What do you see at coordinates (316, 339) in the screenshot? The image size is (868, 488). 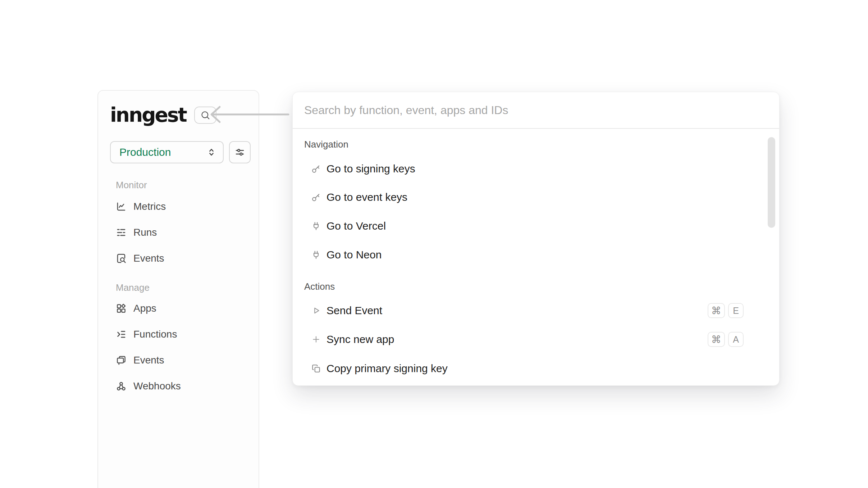 I see `plus-icon` at bounding box center [316, 339].